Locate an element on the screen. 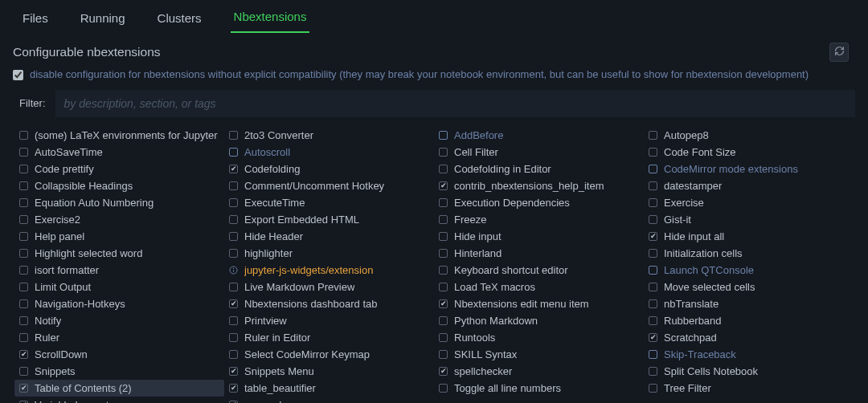 This screenshot has height=403, width=868. compat-label: disable configuration for nbextensions w… is located at coordinates (420, 75).